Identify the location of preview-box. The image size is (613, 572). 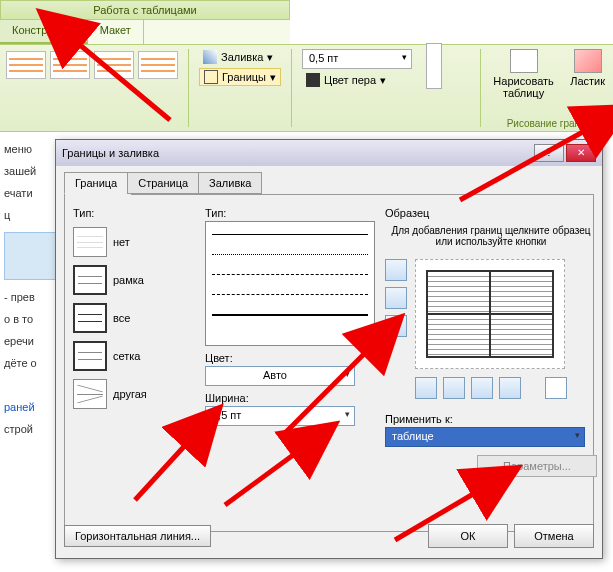
(490, 314).